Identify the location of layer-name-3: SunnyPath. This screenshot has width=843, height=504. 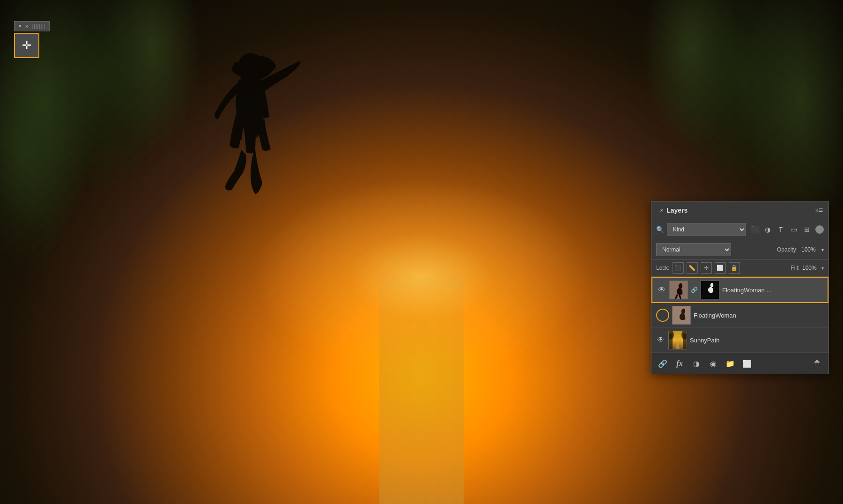
(757, 340).